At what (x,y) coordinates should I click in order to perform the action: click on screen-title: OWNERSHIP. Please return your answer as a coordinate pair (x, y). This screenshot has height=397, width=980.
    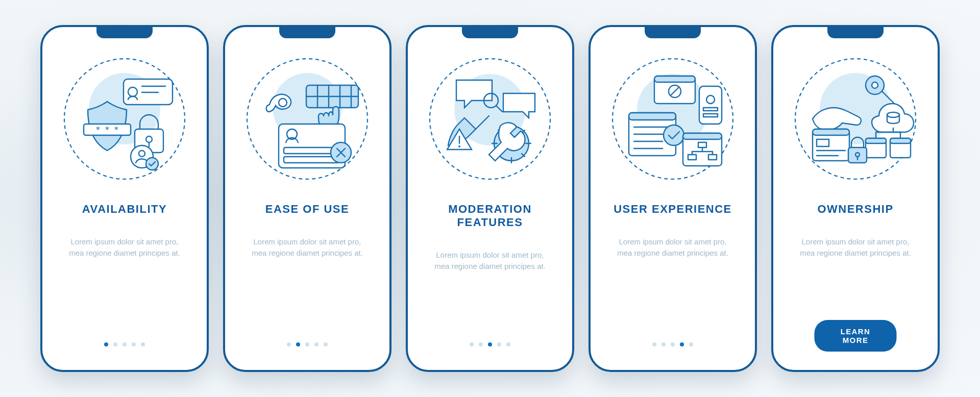
    Looking at the image, I should click on (855, 209).